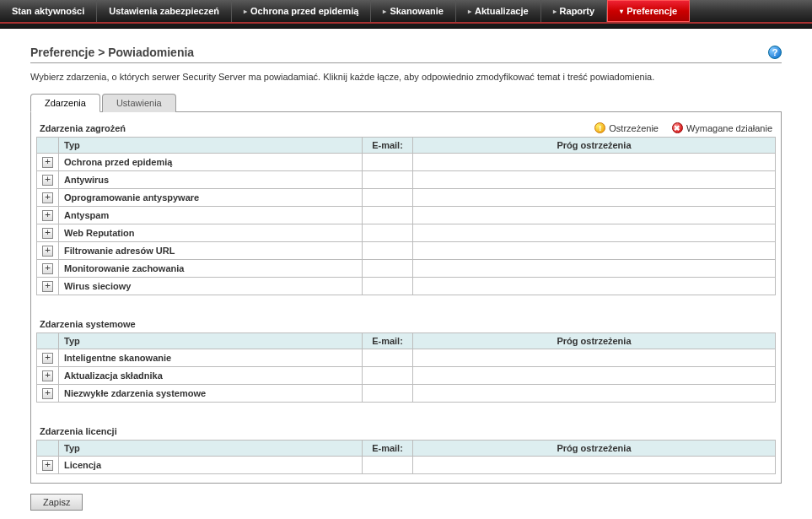 The image size is (812, 519). I want to click on row-type-label: Niezwykłe zdarzenia systemowe, so click(211, 393).